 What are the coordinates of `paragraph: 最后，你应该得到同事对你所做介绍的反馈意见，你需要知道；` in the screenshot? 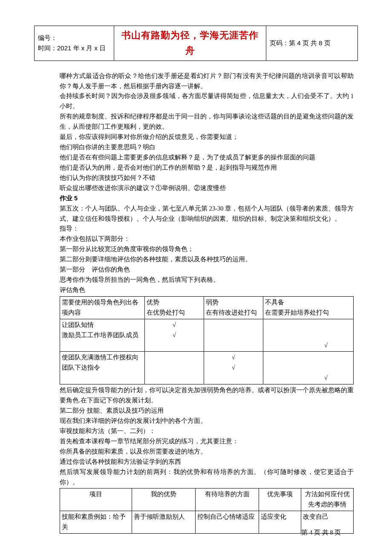 It's located at (207, 137).